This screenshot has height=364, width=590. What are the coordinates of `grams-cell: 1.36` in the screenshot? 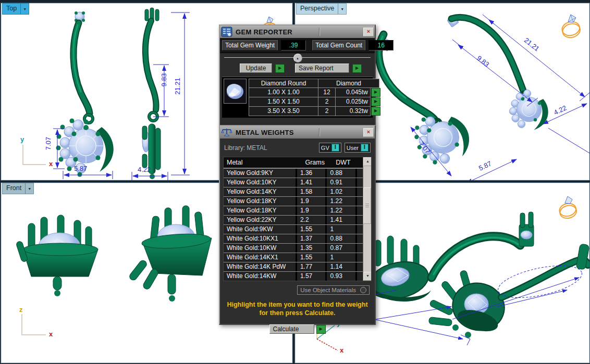 It's located at (312, 173).